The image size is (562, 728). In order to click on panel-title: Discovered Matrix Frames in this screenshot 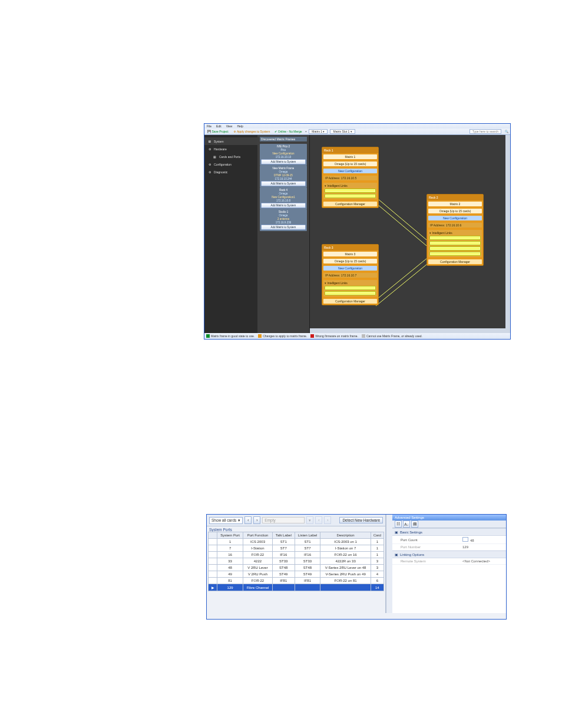, I will do `click(283, 139)`.